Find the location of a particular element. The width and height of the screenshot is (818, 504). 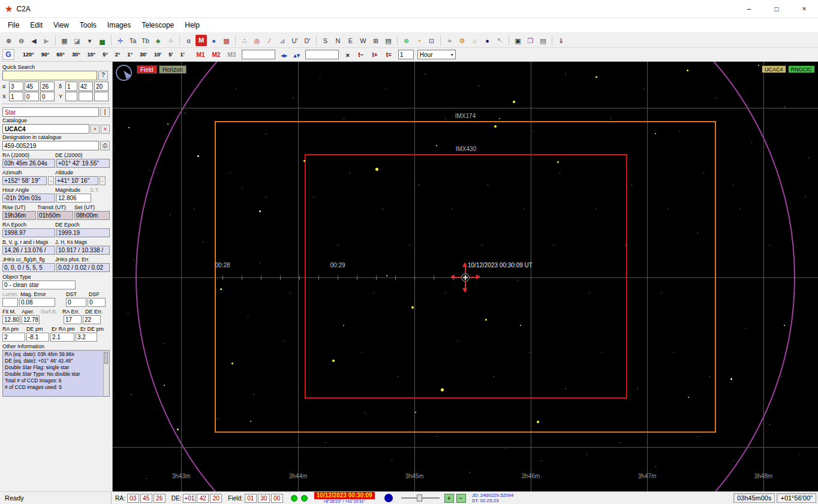

variable-stars-icon: ◎ is located at coordinates (257, 41).